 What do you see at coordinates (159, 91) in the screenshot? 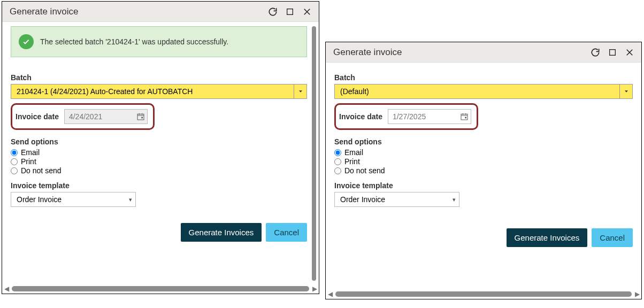
I see `batch-dropdown: 210424-1 (4/24/2021) Auto-Created for AU…` at bounding box center [159, 91].